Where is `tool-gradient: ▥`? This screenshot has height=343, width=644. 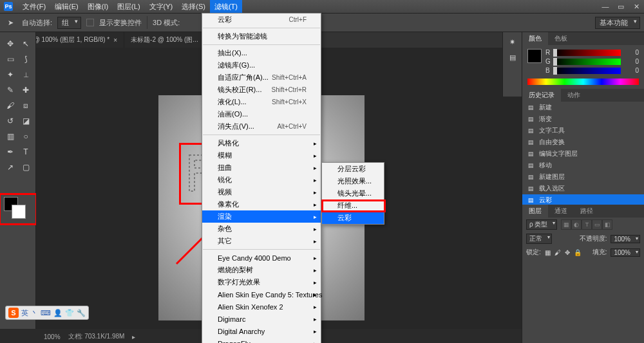
tool-gradient: ▥ is located at coordinates (10, 136).